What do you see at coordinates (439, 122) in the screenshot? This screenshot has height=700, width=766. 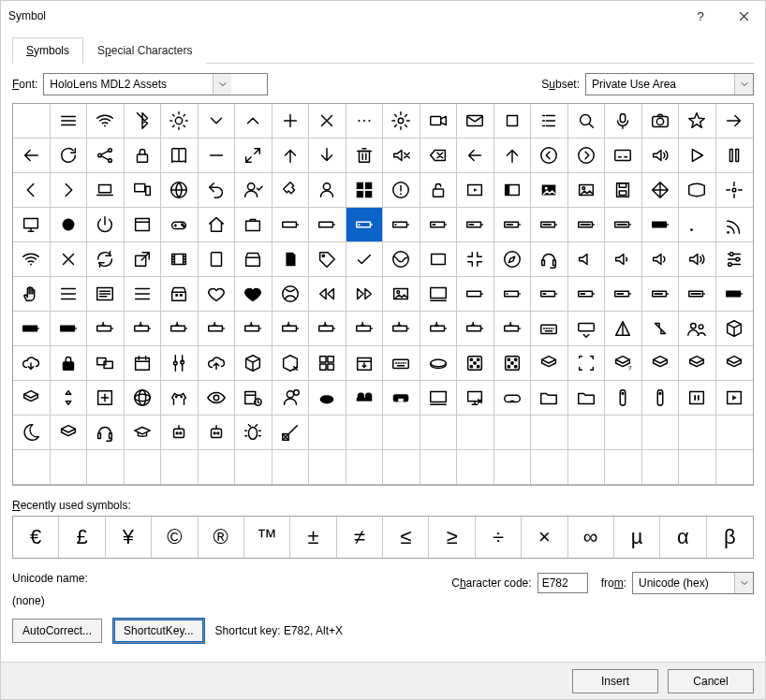 I see `video-icon` at bounding box center [439, 122].